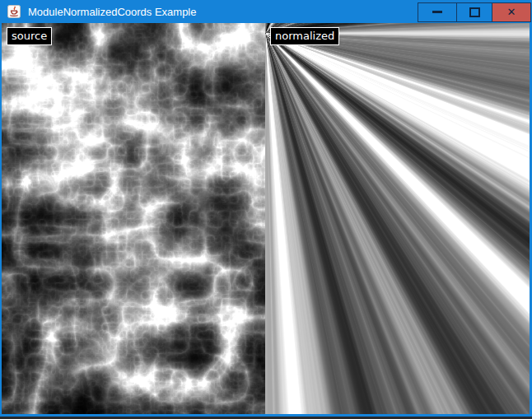  What do you see at coordinates (512, 12) in the screenshot?
I see `close-icon: ✕` at bounding box center [512, 12].